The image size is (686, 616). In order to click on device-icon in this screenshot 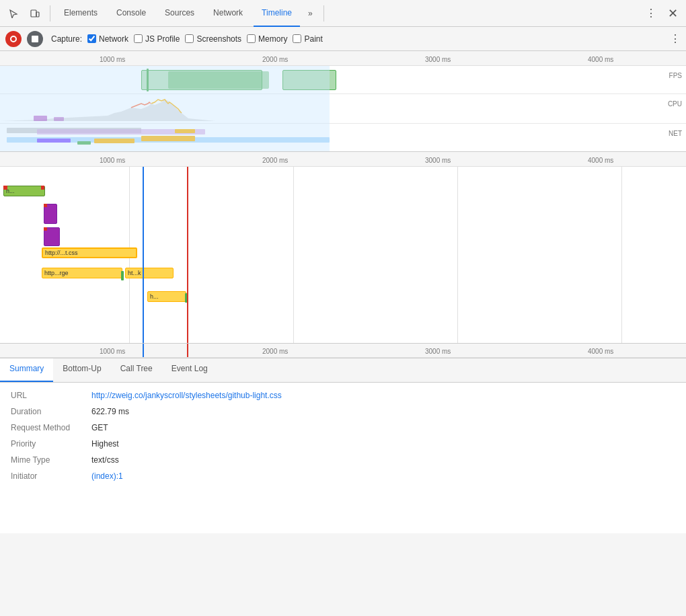, I will do `click(35, 13)`.